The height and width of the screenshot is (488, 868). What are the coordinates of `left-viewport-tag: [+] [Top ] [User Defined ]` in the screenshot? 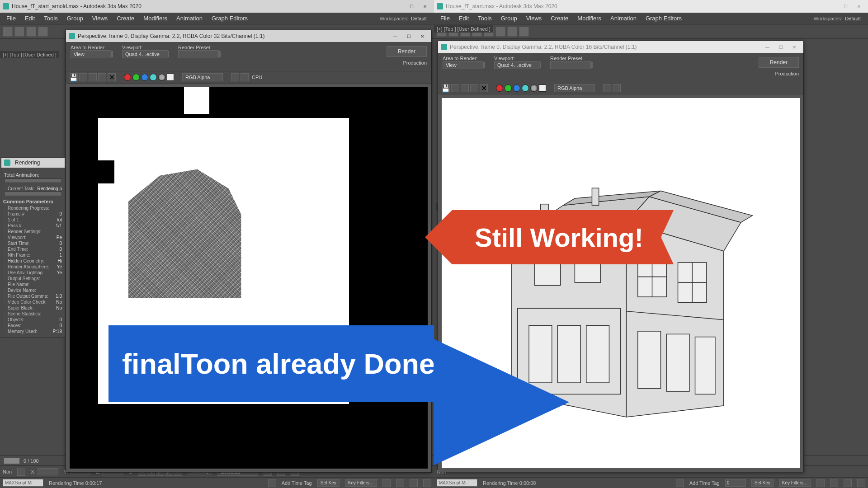 It's located at (30, 55).